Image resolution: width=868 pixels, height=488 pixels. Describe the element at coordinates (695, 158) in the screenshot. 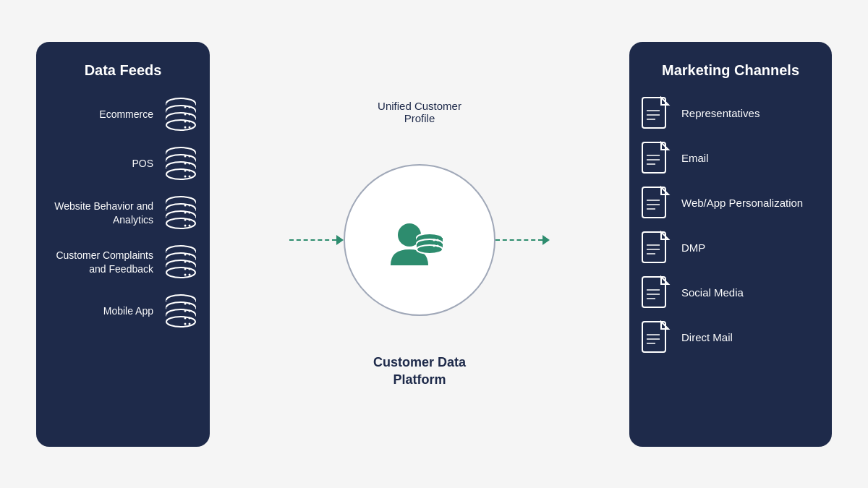

I see `channel-label-email: Email` at that location.